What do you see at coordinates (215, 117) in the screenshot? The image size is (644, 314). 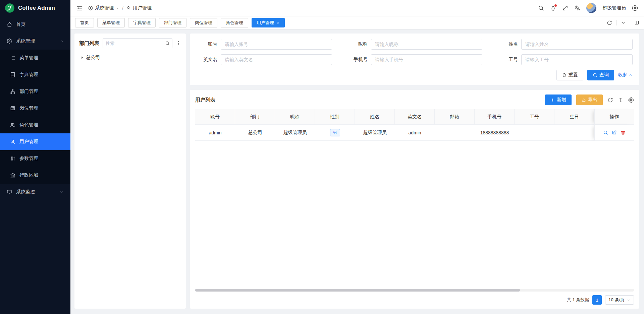 I see `column-header-account: 账号` at bounding box center [215, 117].